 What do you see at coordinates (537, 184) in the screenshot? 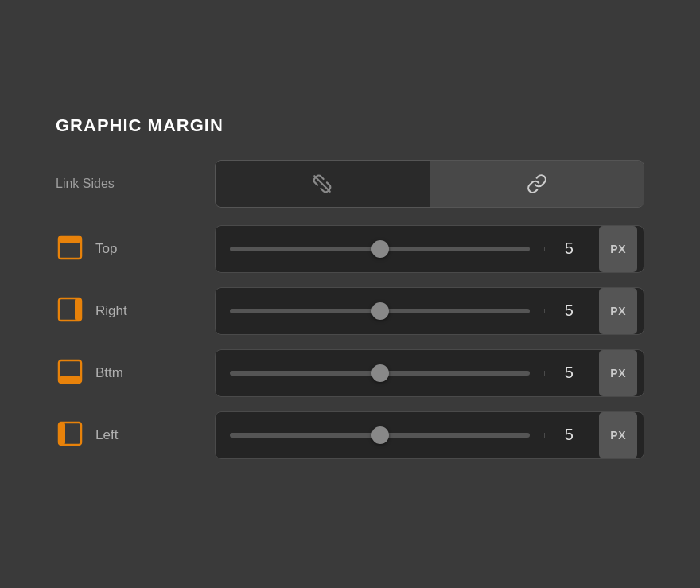
I see `link-icon` at bounding box center [537, 184].